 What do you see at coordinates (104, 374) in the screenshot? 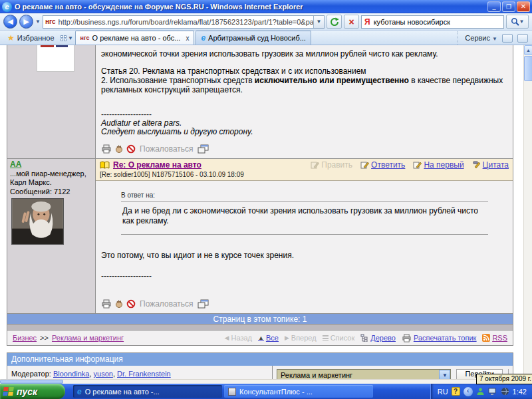
I see `moderator-link-2: yuson` at bounding box center [104, 374].